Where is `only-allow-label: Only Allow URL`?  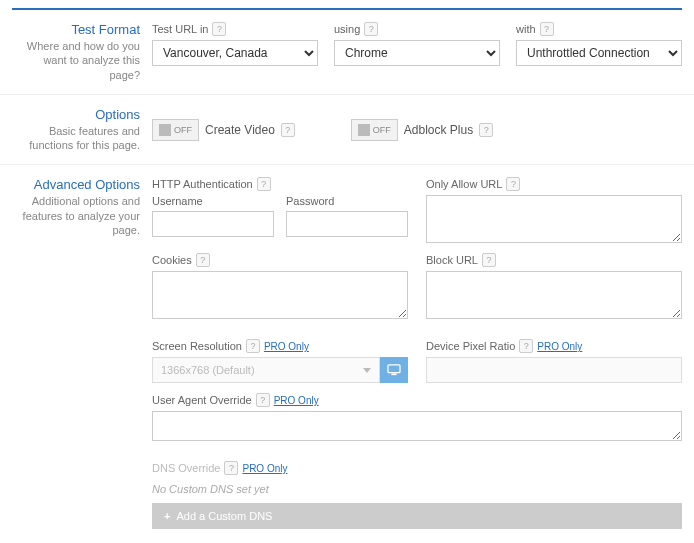 only-allow-label: Only Allow URL is located at coordinates (464, 184).